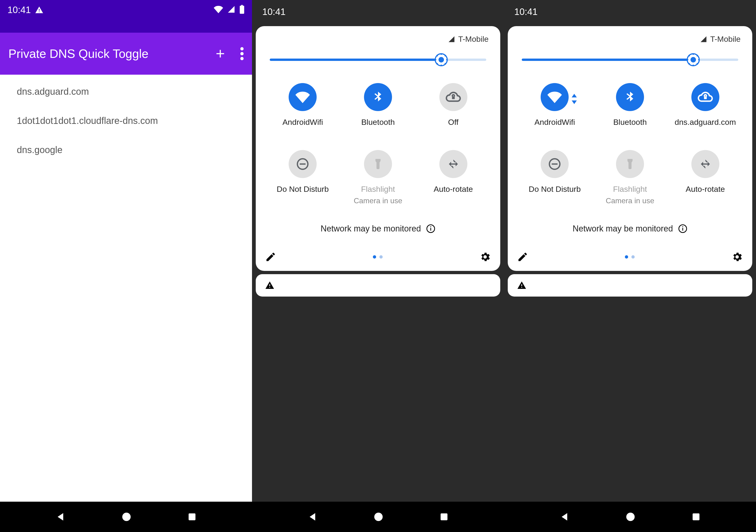 The height and width of the screenshot is (532, 756). I want to click on carrier-text: T-Mobile, so click(725, 39).